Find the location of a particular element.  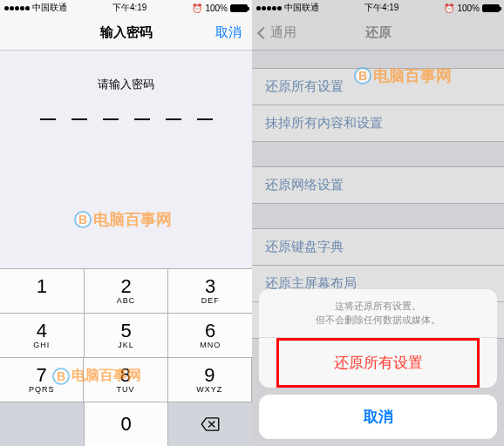

backspace-icon is located at coordinates (210, 424).